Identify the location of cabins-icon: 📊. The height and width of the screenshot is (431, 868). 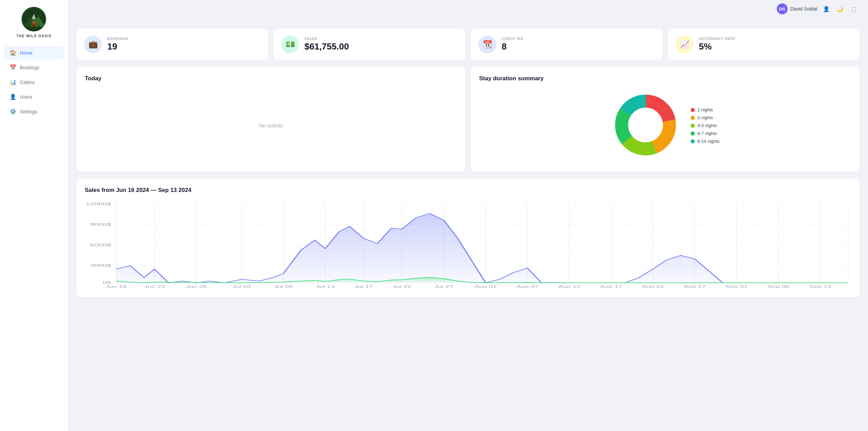
(13, 82).